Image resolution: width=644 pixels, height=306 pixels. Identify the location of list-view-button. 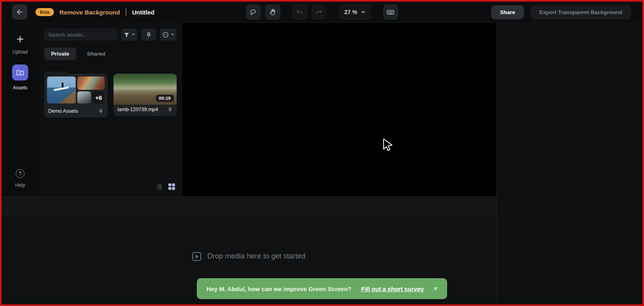
(159, 188).